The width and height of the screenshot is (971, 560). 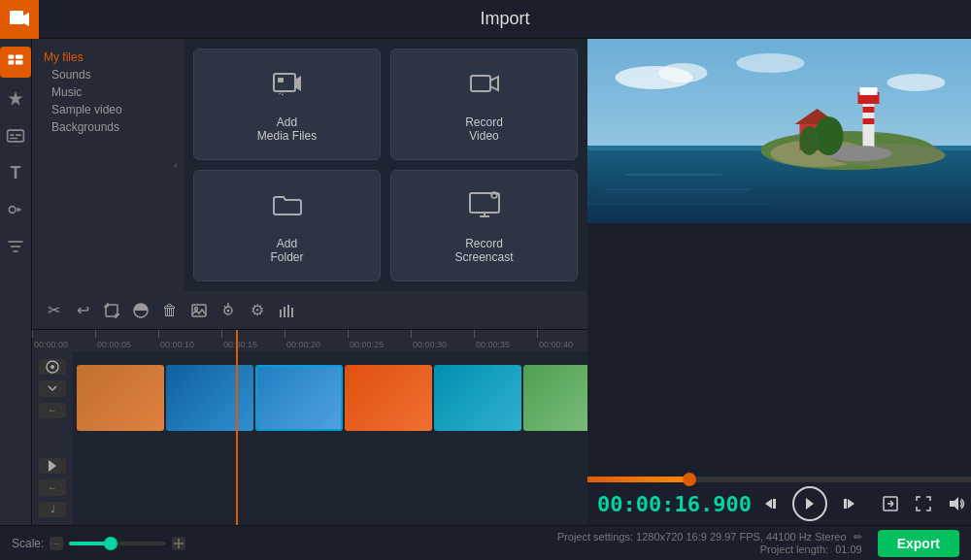 I want to click on crop-tool, so click(x=112, y=311).